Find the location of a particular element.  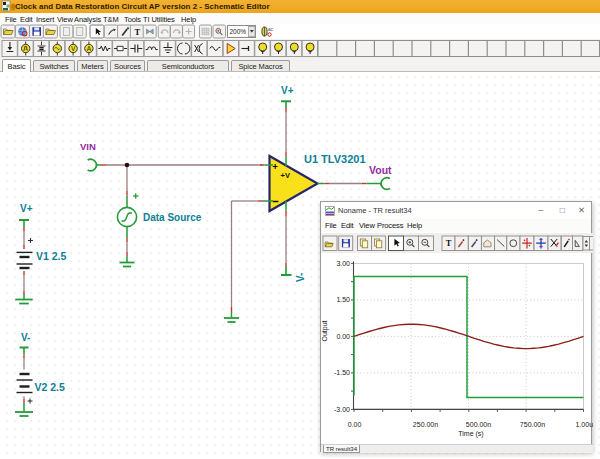

svg-text: 1.00u is located at coordinates (584, 424).